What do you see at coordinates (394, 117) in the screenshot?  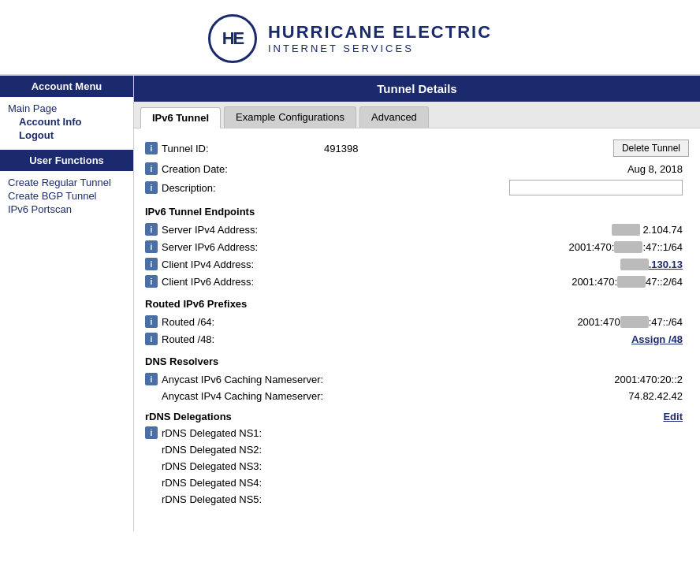 I see `tab-advanced: Advanced` at bounding box center [394, 117].